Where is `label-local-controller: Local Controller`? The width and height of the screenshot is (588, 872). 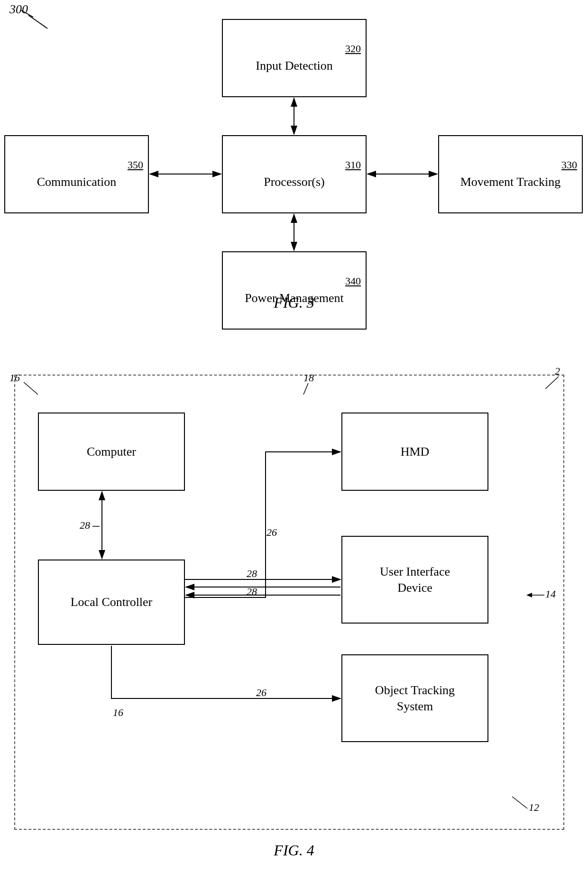 label-local-controller: Local Controller is located at coordinates (112, 602).